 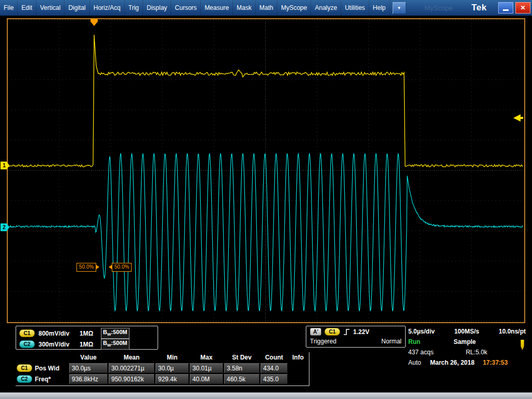 What do you see at coordinates (42, 357) in the screenshot?
I see `header-blank` at bounding box center [42, 357].